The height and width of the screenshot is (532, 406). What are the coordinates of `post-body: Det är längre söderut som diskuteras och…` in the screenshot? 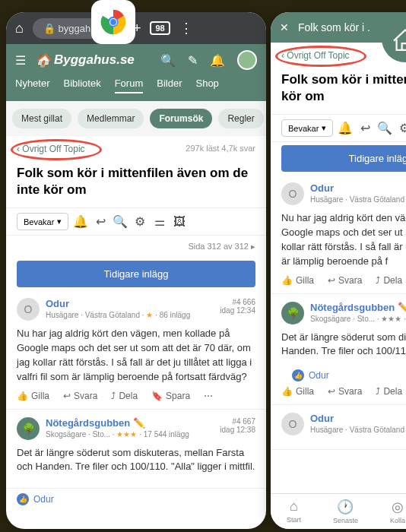 It's located at (344, 345).